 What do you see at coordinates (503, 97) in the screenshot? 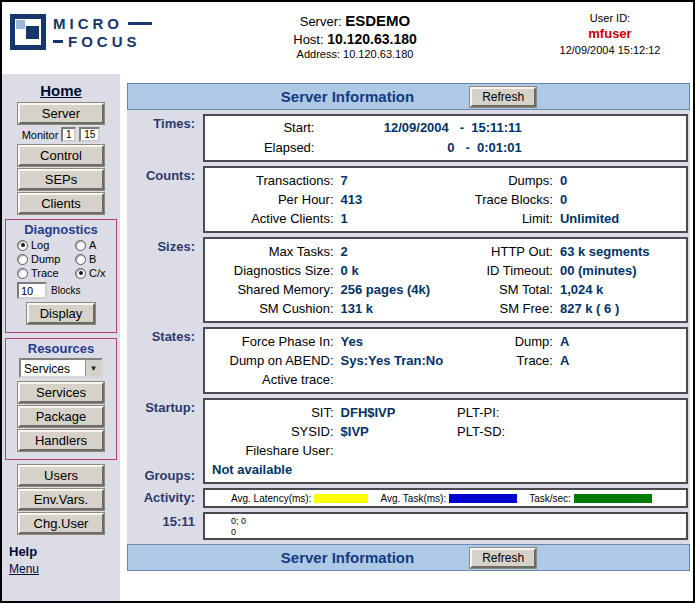
I see `refresh-button-top: Refresh` at bounding box center [503, 97].